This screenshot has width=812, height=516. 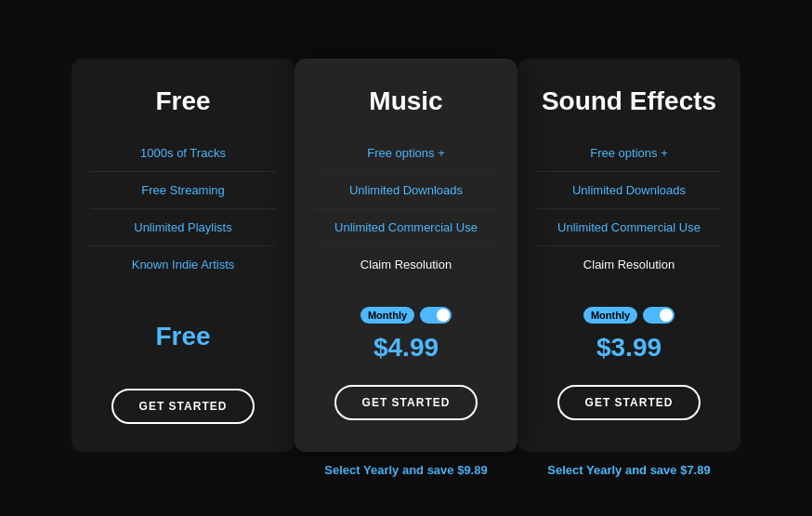 What do you see at coordinates (630, 403) in the screenshot?
I see `sound-effects-cta-button: GET STARTED` at bounding box center [630, 403].